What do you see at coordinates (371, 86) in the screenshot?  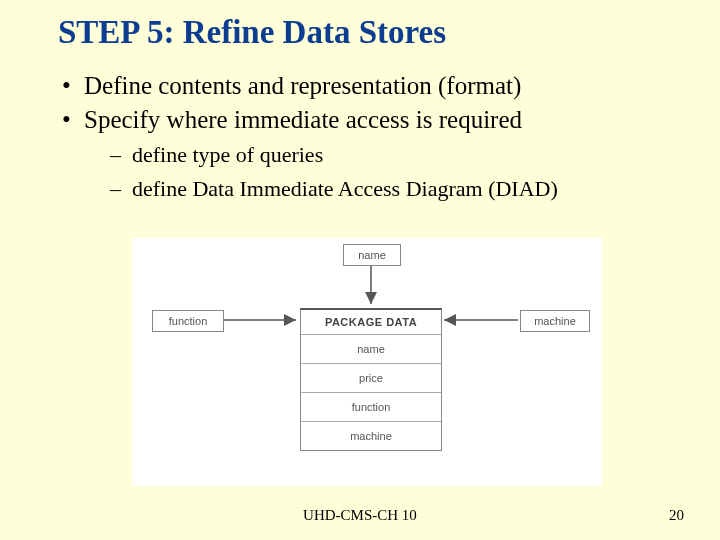 I see `bullet-item: •Define contents and representation (for…` at bounding box center [371, 86].